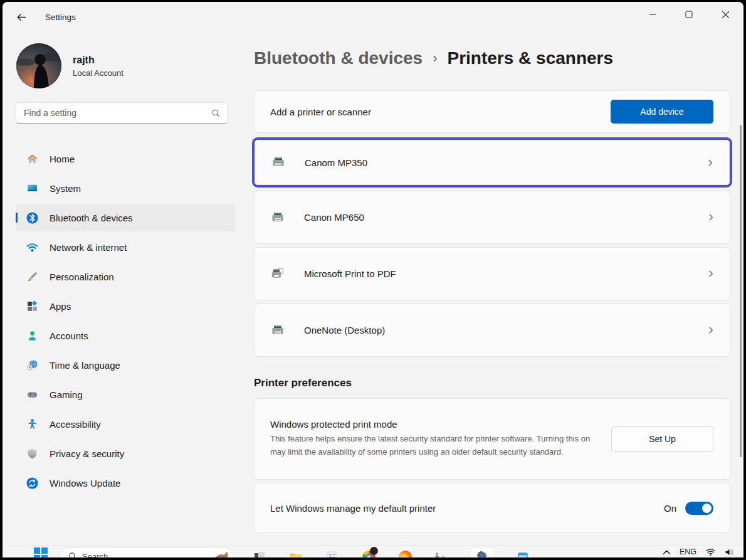  I want to click on titlebar: Settings, so click(373, 17).